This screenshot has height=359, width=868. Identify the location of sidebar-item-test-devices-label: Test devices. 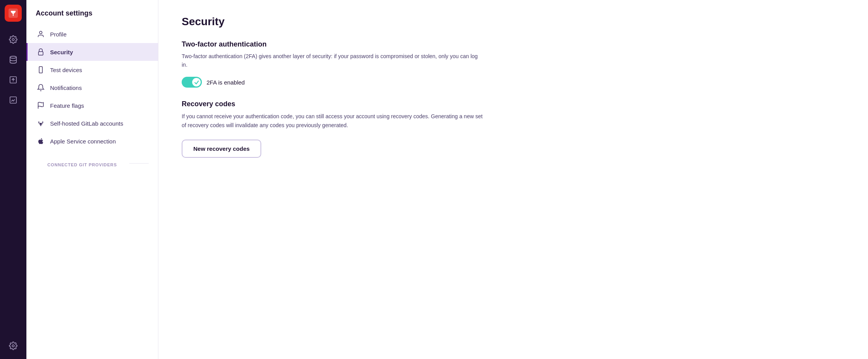
(66, 70).